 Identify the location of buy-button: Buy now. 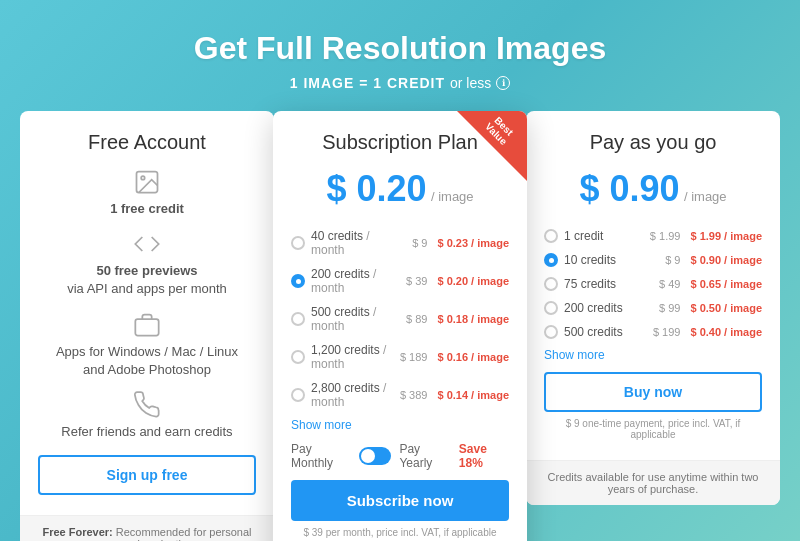
(653, 392).